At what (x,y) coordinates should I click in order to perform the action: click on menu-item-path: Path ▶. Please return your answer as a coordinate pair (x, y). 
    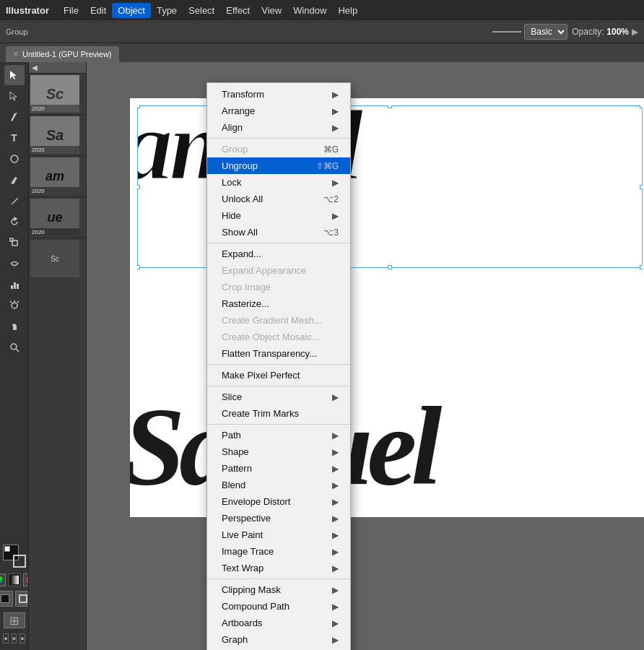
    Looking at the image, I should click on (279, 435).